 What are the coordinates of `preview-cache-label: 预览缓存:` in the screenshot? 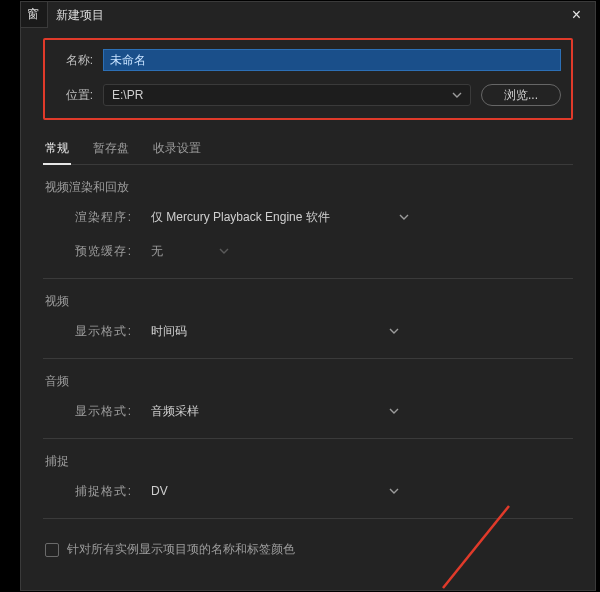 It's located at (103, 252).